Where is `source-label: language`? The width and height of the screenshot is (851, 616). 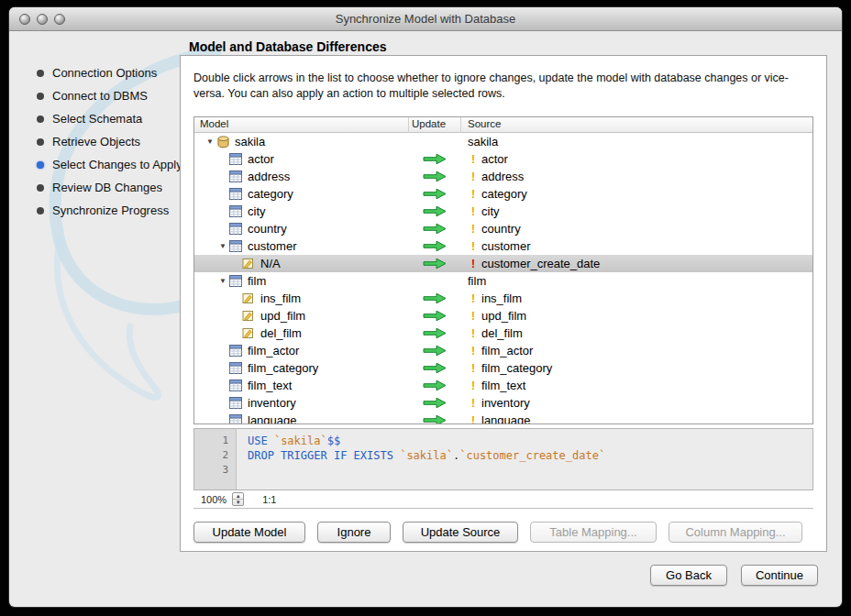 source-label: language is located at coordinates (506, 419).